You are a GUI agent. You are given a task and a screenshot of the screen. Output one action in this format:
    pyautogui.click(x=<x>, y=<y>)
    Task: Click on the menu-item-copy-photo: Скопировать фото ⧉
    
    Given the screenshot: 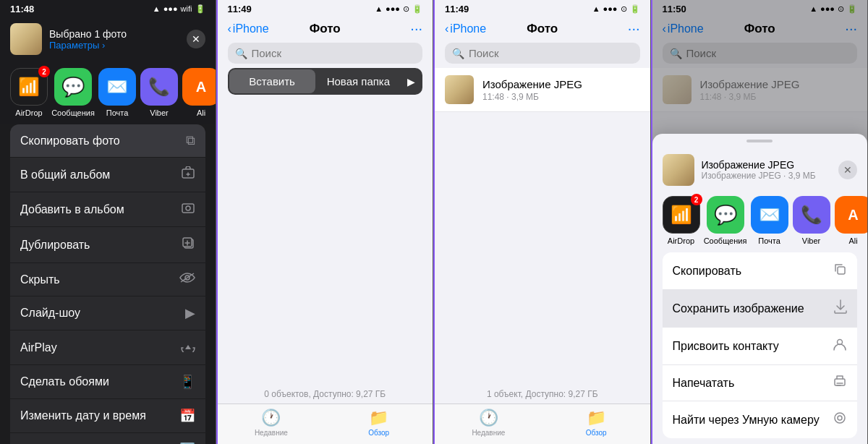 What is the action you would take?
    pyautogui.click(x=108, y=140)
    